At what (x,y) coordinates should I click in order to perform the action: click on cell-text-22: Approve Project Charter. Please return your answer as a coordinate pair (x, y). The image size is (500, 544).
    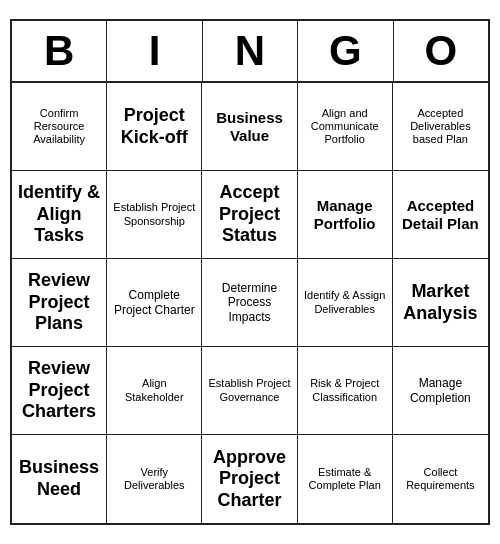
    Looking at the image, I should click on (249, 480).